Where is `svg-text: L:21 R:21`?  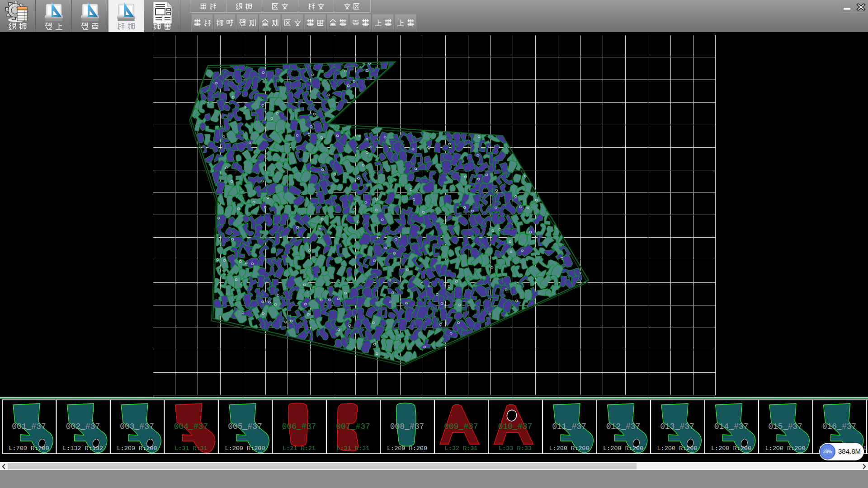 svg-text: L:21 R:21 is located at coordinates (299, 448).